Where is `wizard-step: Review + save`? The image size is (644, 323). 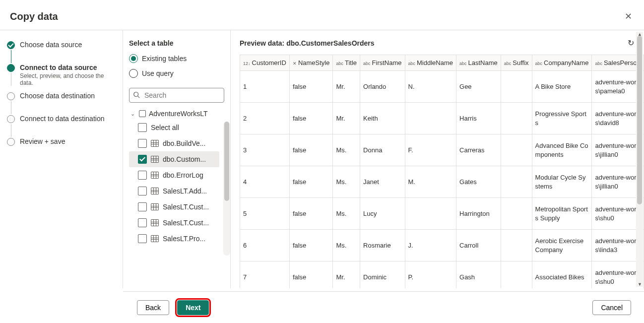
wizard-step: Review + save is located at coordinates (63, 144).